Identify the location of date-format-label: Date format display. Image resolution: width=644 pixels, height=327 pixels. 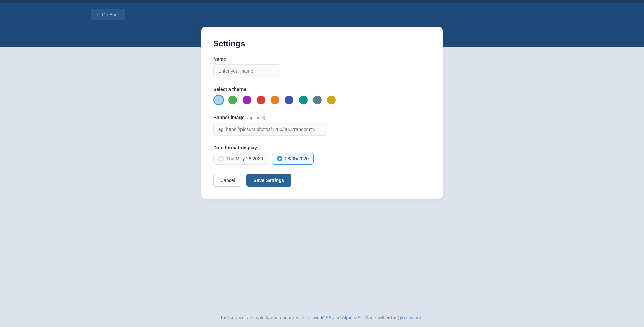
(322, 148).